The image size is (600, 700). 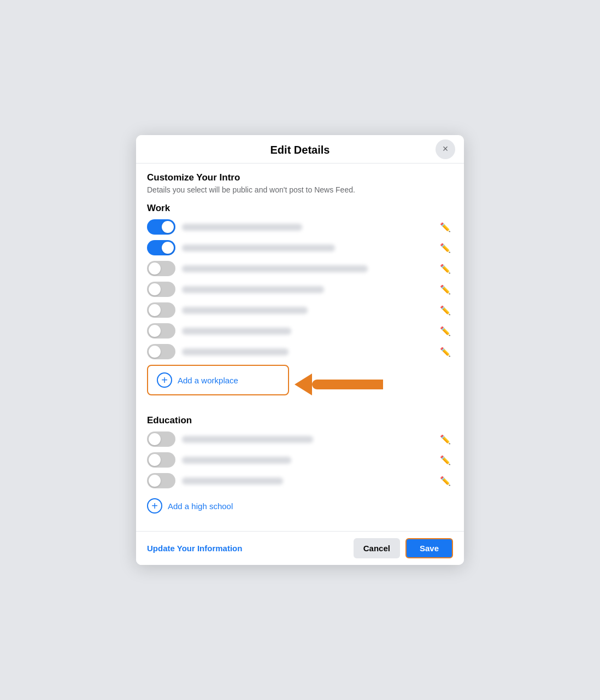 I want to click on work-item-7: ✏️, so click(x=300, y=352).